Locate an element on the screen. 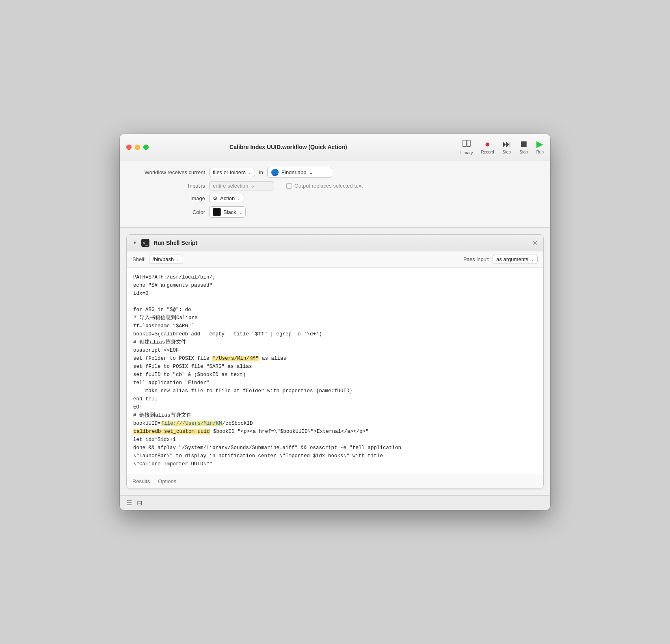 The image size is (670, 644). bottom-toolbar: ☰ ⊟ is located at coordinates (335, 503).